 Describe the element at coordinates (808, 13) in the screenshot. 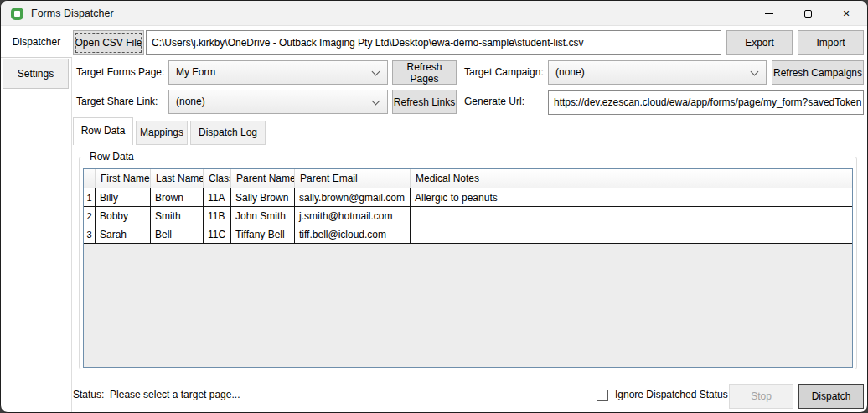

I see `window-controls: ×` at that location.